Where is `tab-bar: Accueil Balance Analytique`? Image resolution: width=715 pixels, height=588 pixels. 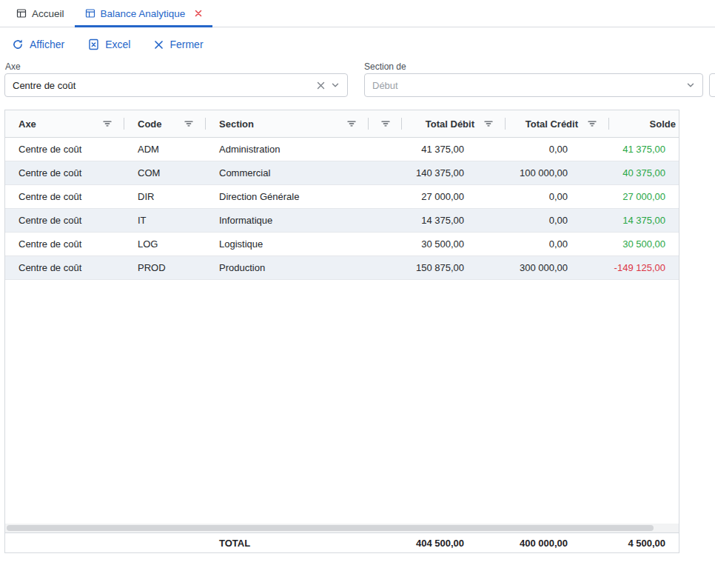 tab-bar: Accueil Balance Analytique is located at coordinates (358, 13).